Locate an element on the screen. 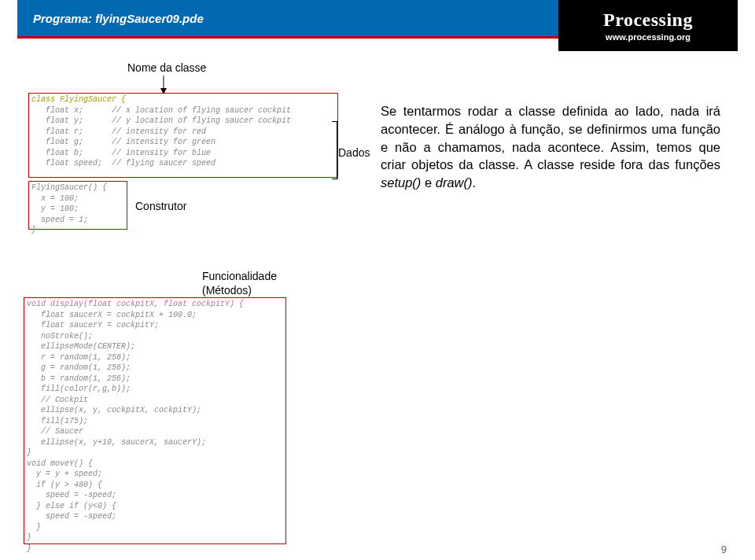 The image size is (755, 560). code-class-header: class FlyingSaucer { float x; // x locat… is located at coordinates (161, 132).